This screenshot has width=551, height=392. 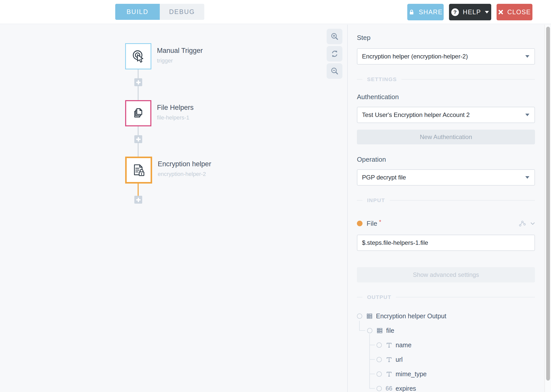 I want to click on canvas-zoom-controls, so click(x=335, y=54).